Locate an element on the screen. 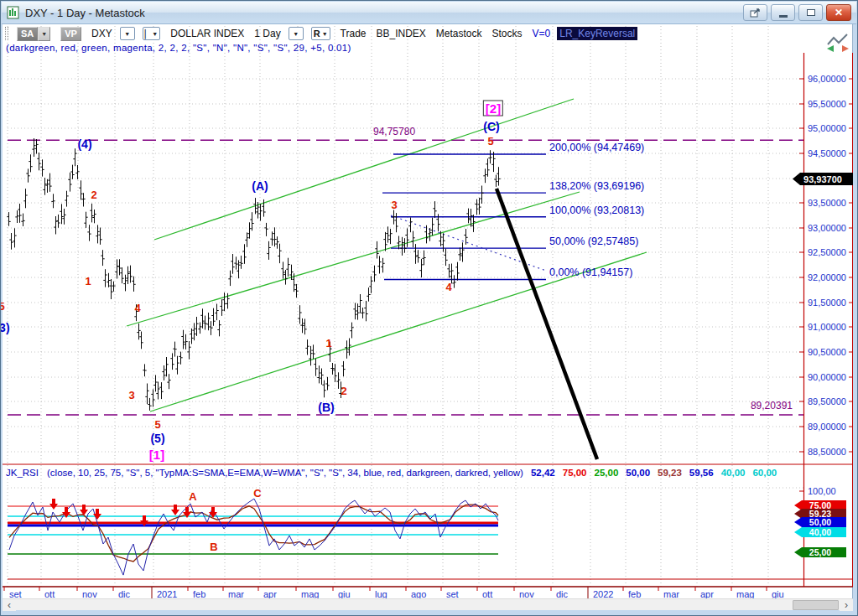  titlebar: DXY - 1 Day - Metastock ✕ is located at coordinates (429, 13).